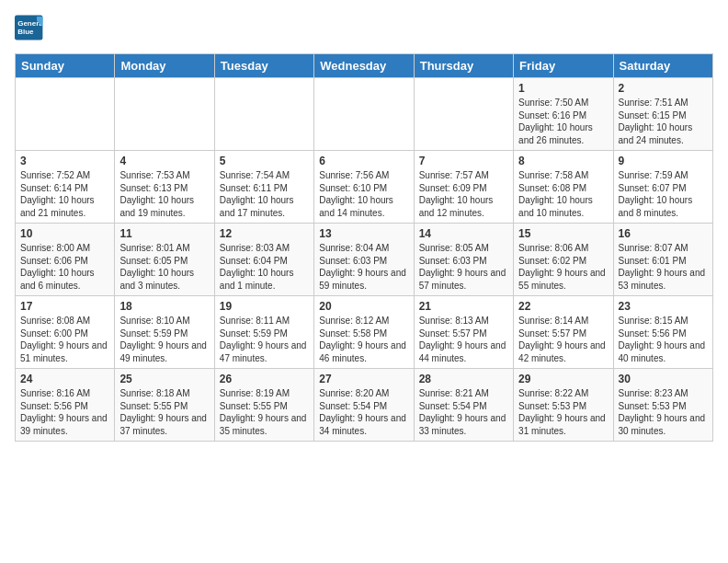  I want to click on day-content: Sunrise: 7:50 AM Sunset: 6:16 PM Dayligh…, so click(563, 121).